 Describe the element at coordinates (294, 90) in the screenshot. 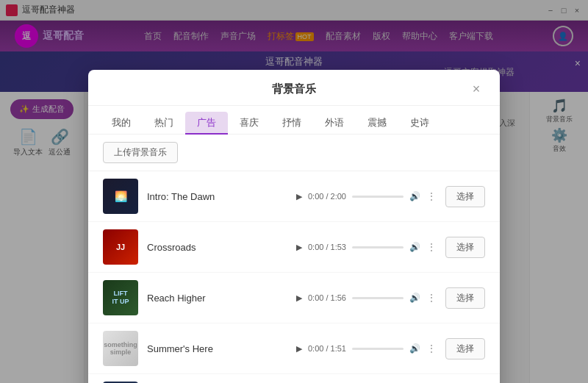

I see `dialog-title: 背景音乐` at that location.